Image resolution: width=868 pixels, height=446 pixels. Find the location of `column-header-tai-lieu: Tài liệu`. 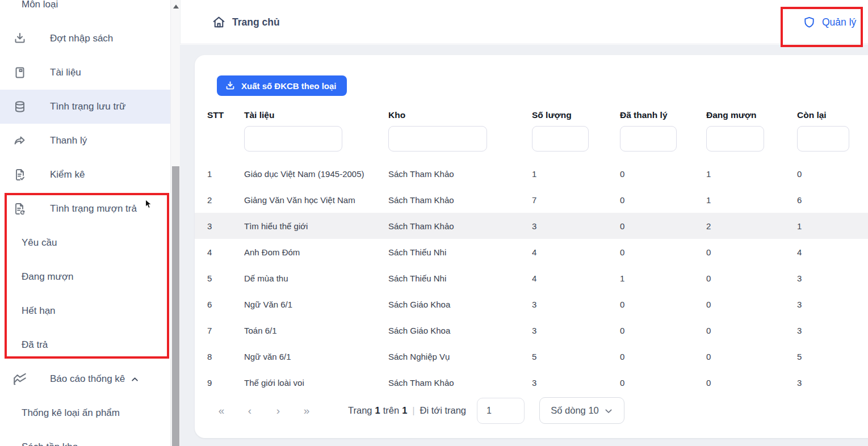

column-header-tai-lieu: Tài liệu is located at coordinates (316, 115).